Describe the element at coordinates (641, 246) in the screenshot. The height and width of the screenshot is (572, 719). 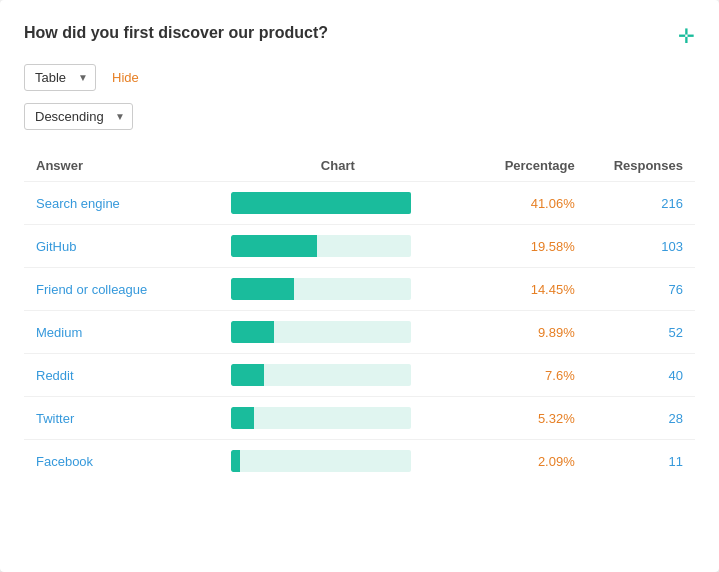
I see `responses-cell: 103` at that location.